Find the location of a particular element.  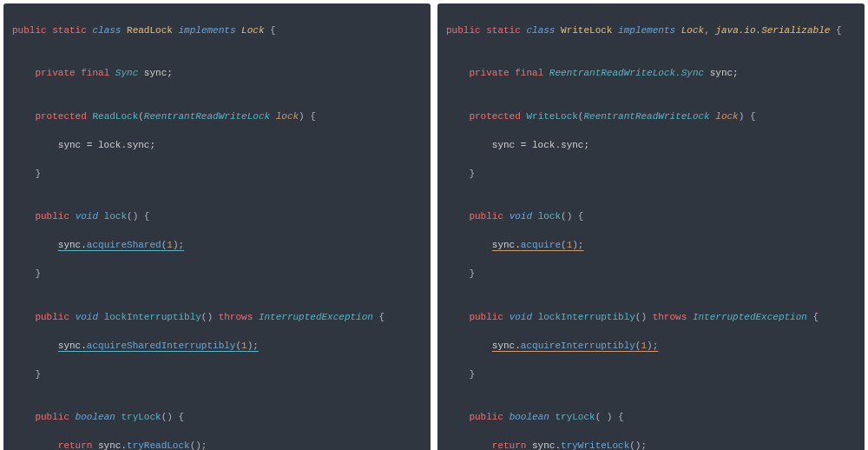

class-name: WriteLock is located at coordinates (587, 30).